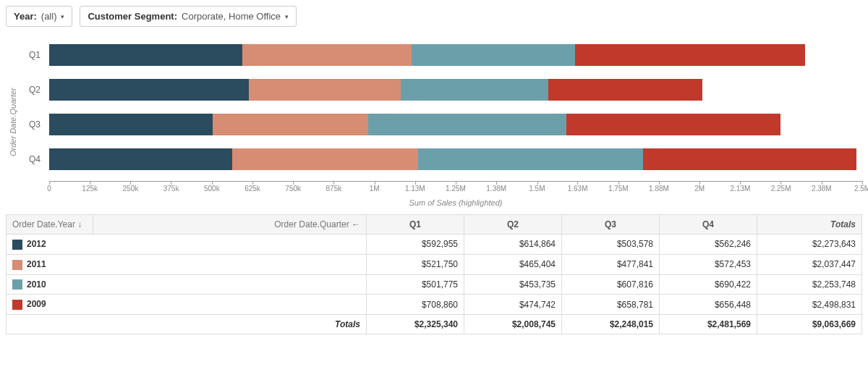 The height and width of the screenshot is (367, 868). I want to click on x-axis-tick: 250k, so click(131, 187).